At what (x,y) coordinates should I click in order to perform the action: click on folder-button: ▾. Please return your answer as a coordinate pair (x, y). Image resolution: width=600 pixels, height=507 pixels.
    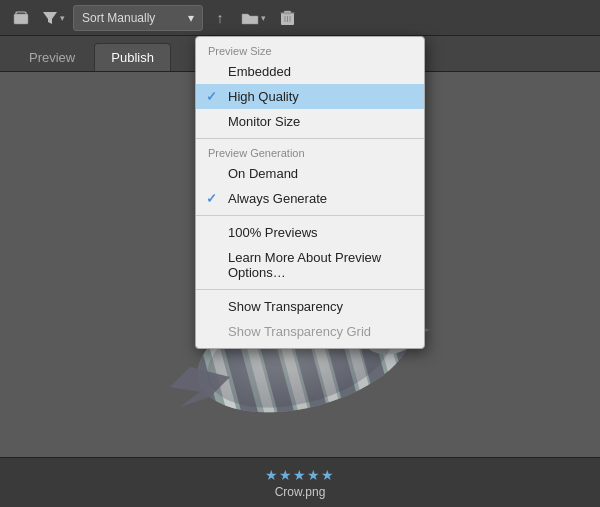
    Looking at the image, I should click on (254, 18).